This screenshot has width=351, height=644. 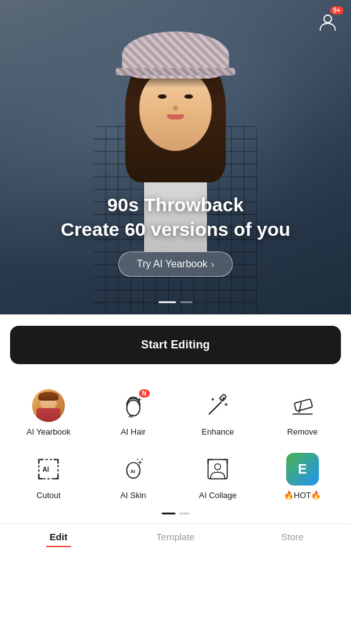 I want to click on try-yearbook-button: Try AI Yearbook ›, so click(x=175, y=264).